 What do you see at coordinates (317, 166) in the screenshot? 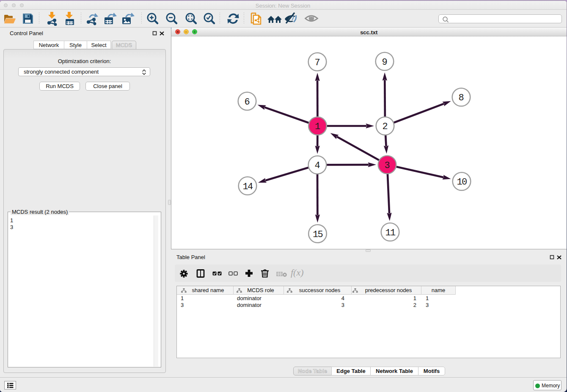
I see `svg-text: 4` at bounding box center [317, 166].